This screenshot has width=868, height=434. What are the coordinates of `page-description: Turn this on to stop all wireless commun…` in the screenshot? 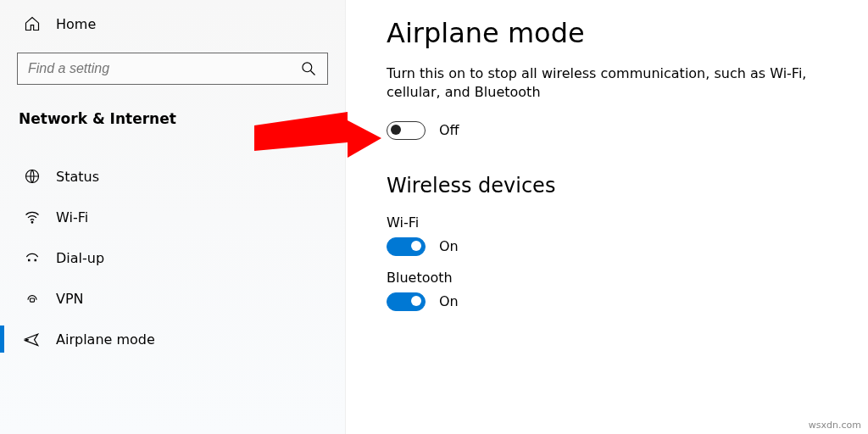 It's located at (624, 83).